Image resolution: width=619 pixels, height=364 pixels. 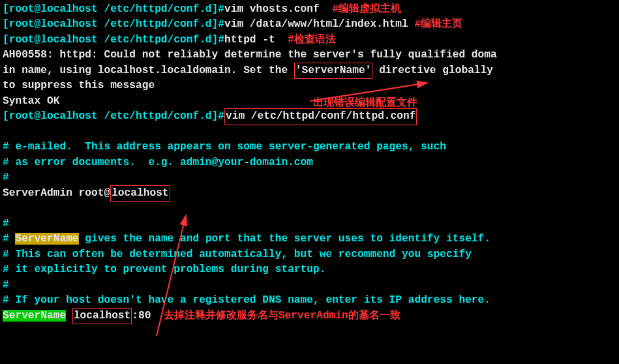 What do you see at coordinates (312, 40) in the screenshot?
I see `annotation-comment: #检查语法` at bounding box center [312, 40].